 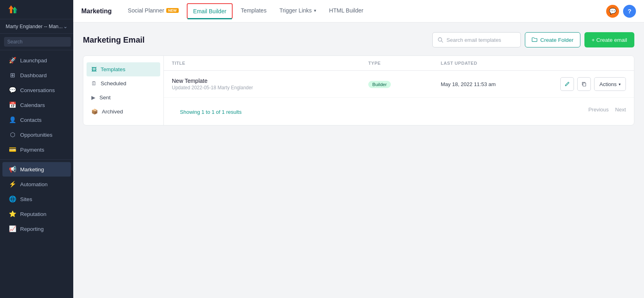 I want to click on search-icon, so click(x=440, y=40).